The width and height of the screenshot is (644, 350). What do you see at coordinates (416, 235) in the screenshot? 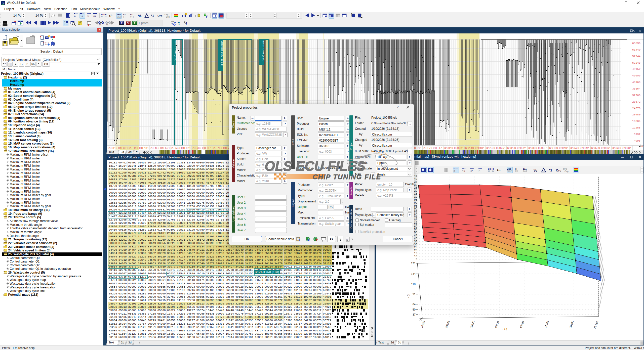
I see `svg-text: 45` at bounding box center [416, 235].